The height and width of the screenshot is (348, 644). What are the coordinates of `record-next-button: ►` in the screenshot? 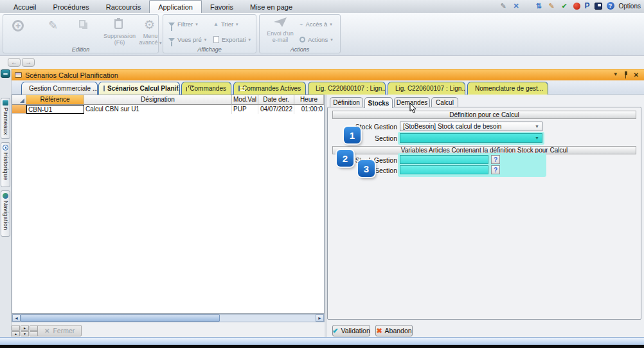 It's located at (24, 328).